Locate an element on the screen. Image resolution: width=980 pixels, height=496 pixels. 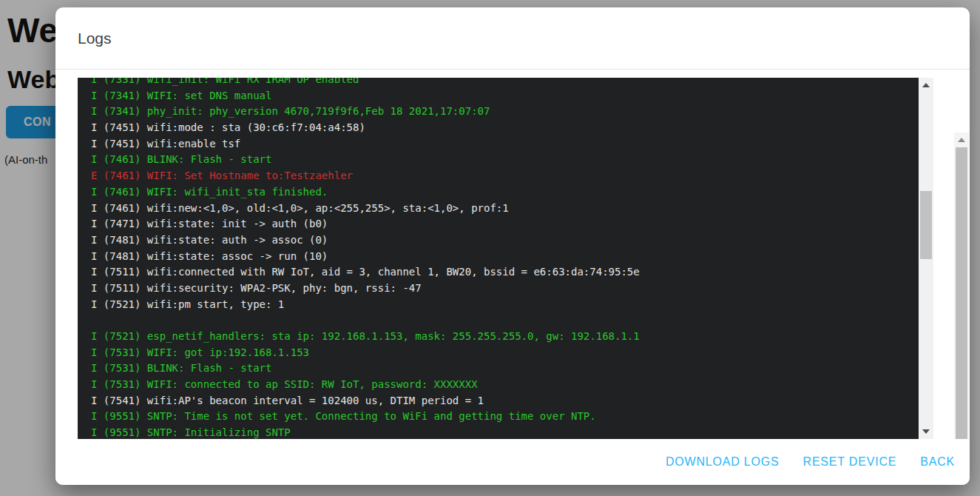
log-line: I (7481) wifi:state: auth -> assoc (0) is located at coordinates (504, 241).